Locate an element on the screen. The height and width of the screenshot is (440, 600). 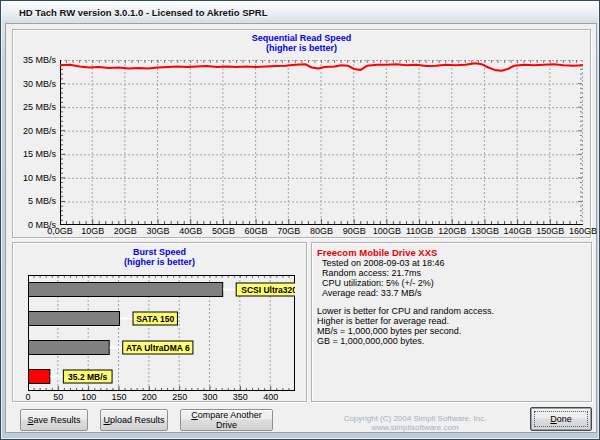
y-tick-label: 35 MB/s is located at coordinates (35, 60).